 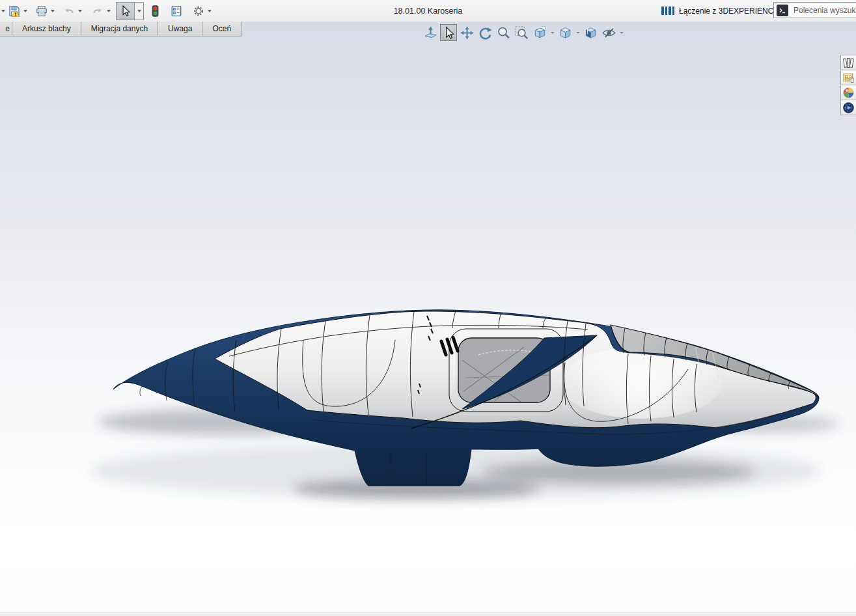 What do you see at coordinates (428, 614) in the screenshot?
I see `viewport-bottom-strip` at bounding box center [428, 614].